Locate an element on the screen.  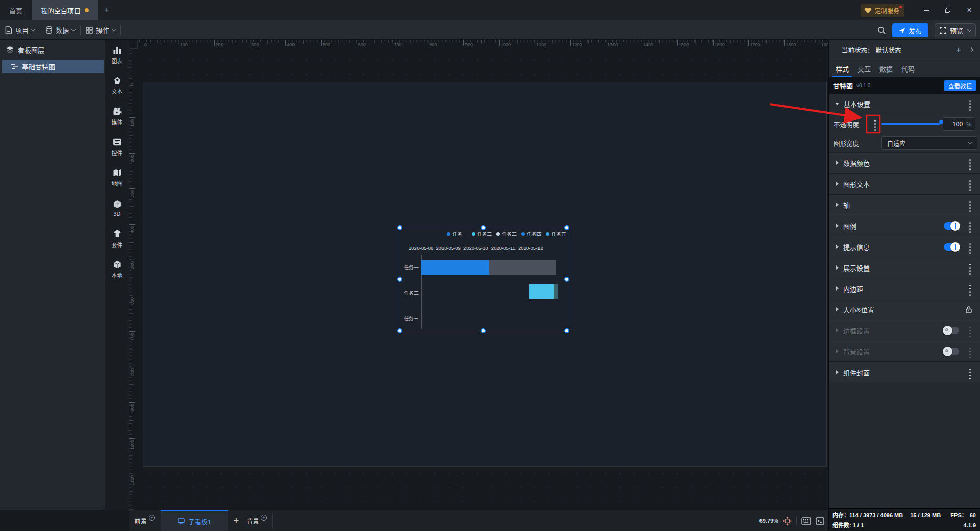
section-图形文本: 图形文本 is located at coordinates (904, 184).